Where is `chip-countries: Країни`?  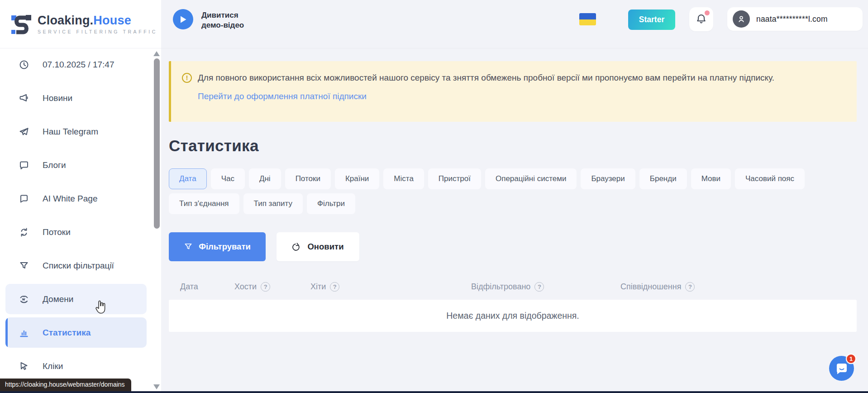 chip-countries: Країни is located at coordinates (357, 179).